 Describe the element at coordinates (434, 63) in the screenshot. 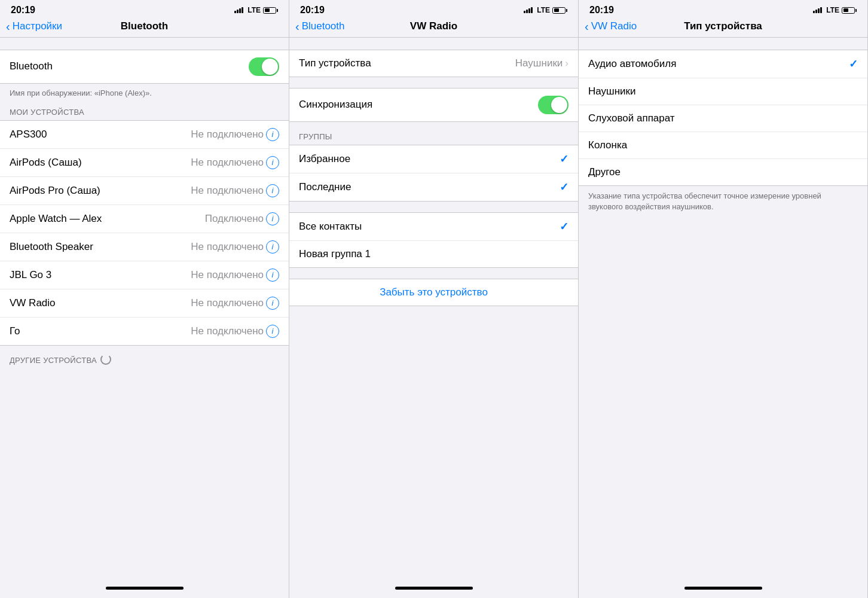

I see `device-type-row: Тип устройства Наушники ›` at that location.